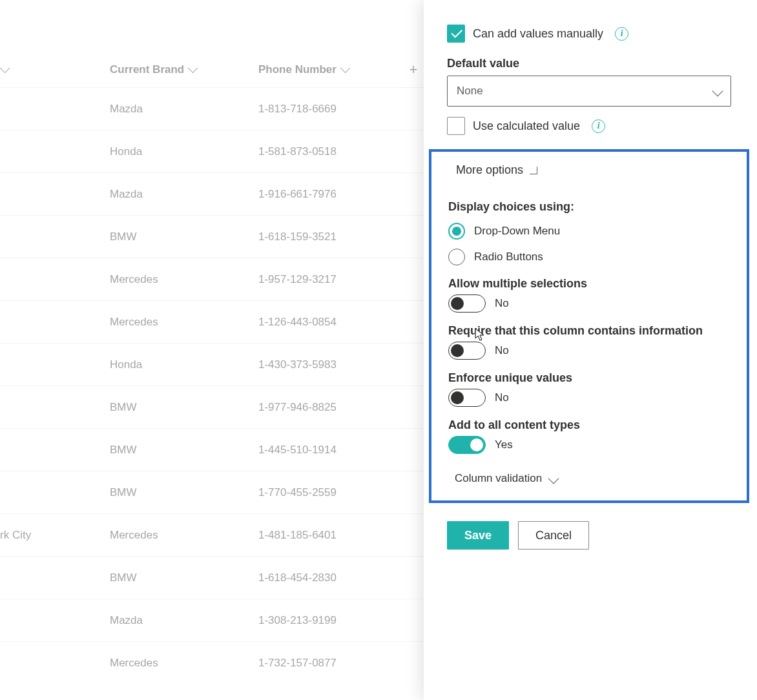 The height and width of the screenshot is (700, 757). I want to click on add-column-button: +, so click(413, 70).